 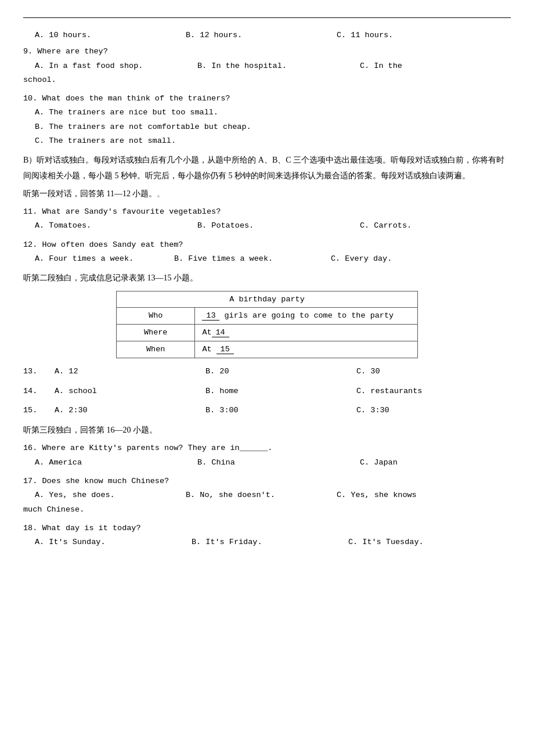 I want to click on q15-optA: A. 2:30, so click(x=130, y=411).